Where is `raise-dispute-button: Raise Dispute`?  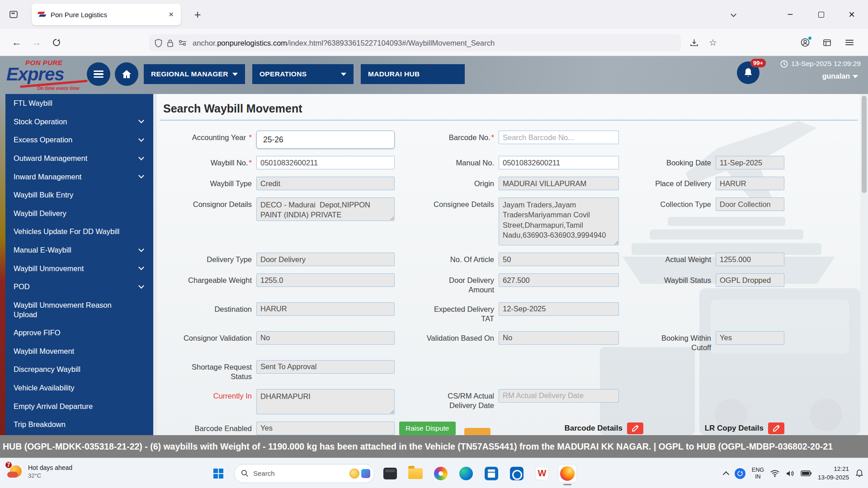 raise-dispute-button: Raise Dispute is located at coordinates (428, 428).